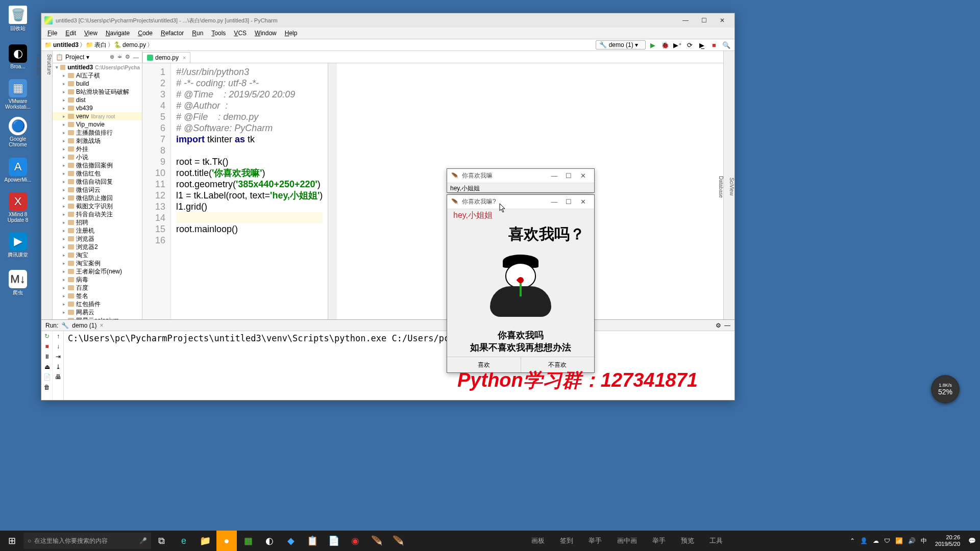  I want to click on collapse-icon: ≑, so click(119, 57).